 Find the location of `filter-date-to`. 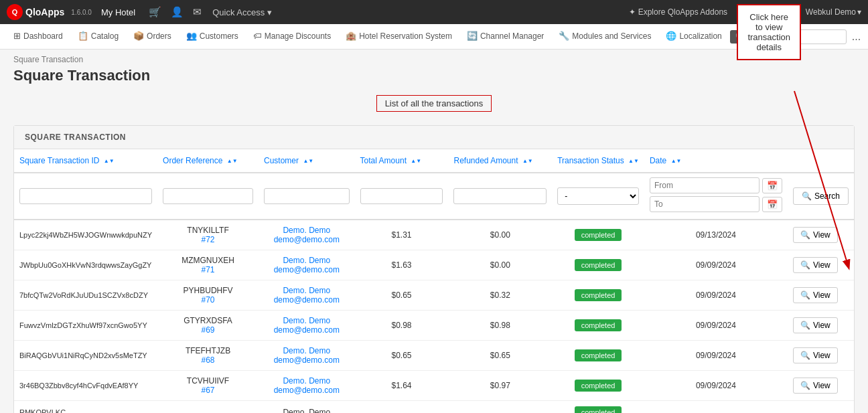

filter-date-to is located at coordinates (705, 204).